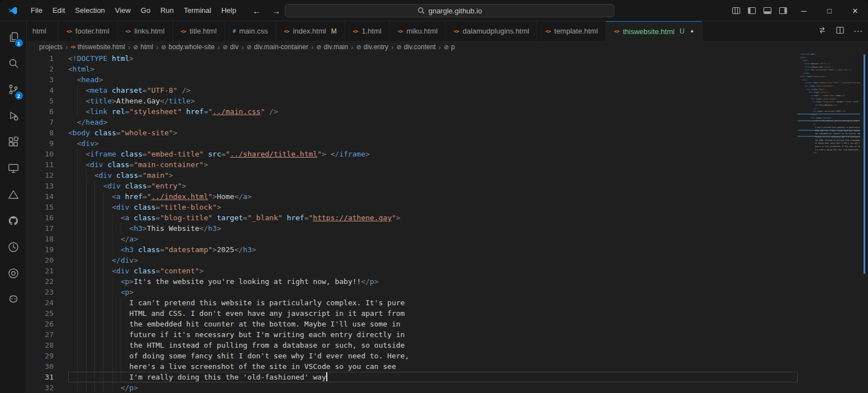  What do you see at coordinates (51, 47) in the screenshot?
I see `breadcrumb-item-projects: projects` at bounding box center [51, 47].